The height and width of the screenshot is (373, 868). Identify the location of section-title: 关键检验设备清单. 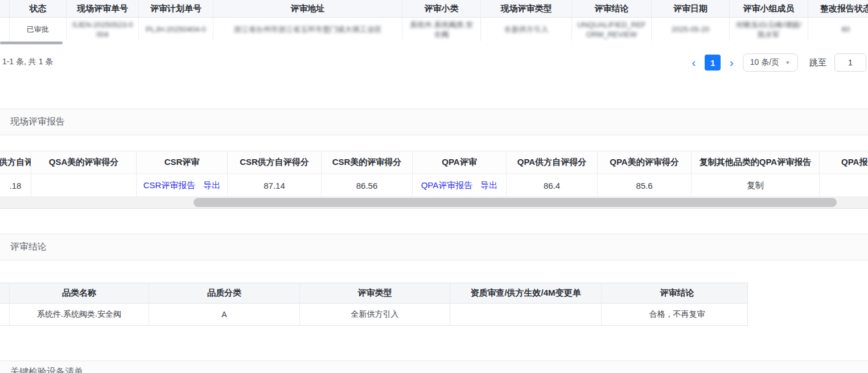
(47, 370).